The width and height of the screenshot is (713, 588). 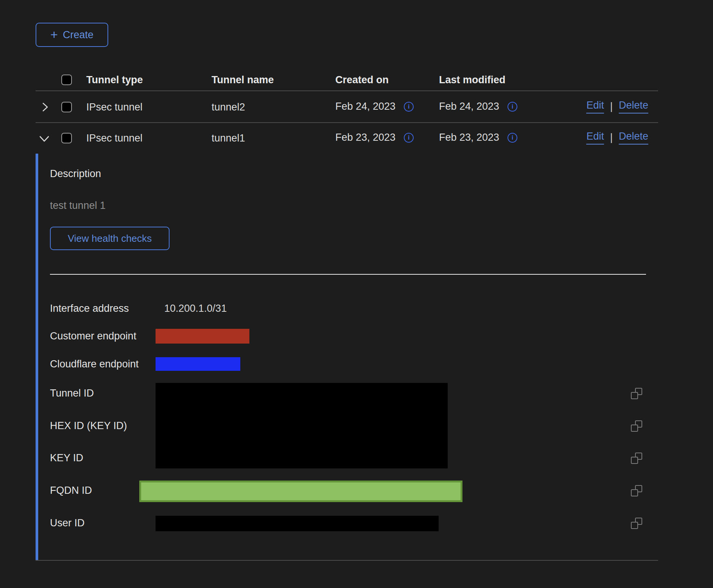 I want to click on fqdn-id-redacted-value, so click(x=301, y=491).